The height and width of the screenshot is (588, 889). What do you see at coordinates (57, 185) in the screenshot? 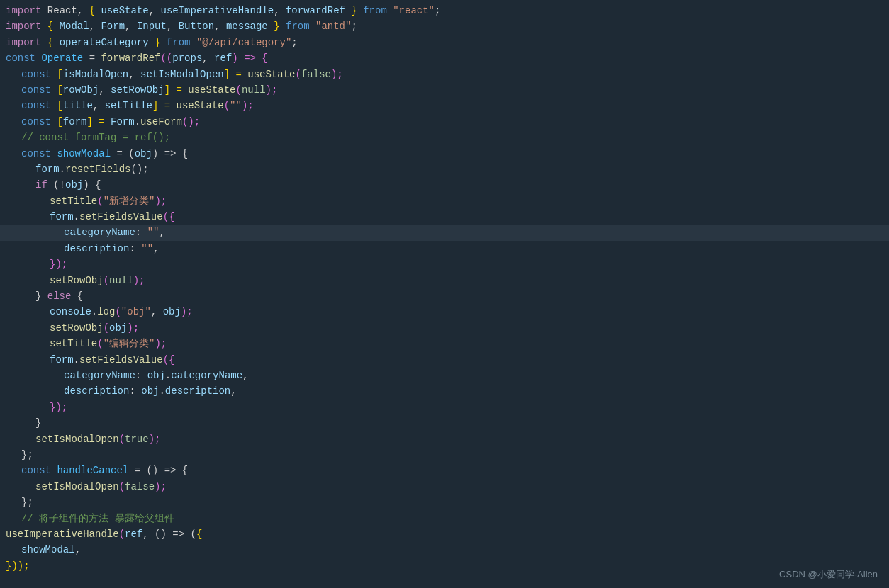
I see `token: (!` at bounding box center [57, 185].